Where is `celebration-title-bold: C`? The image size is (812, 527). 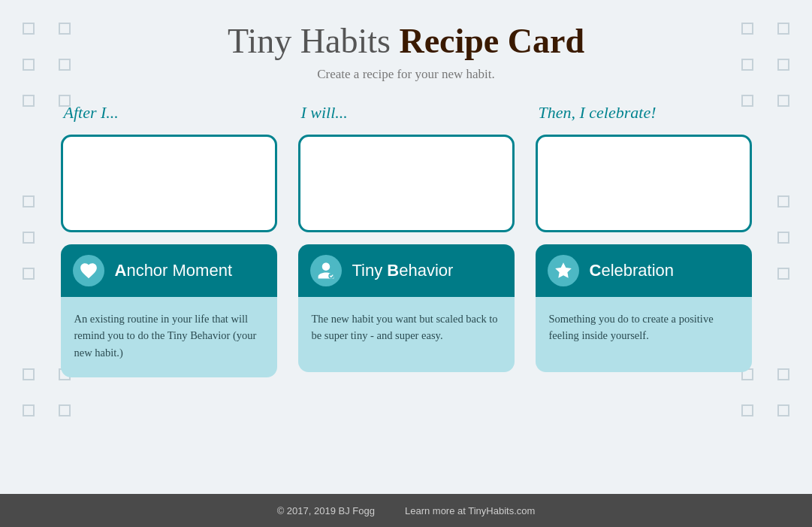
celebration-title-bold: C is located at coordinates (596, 271).